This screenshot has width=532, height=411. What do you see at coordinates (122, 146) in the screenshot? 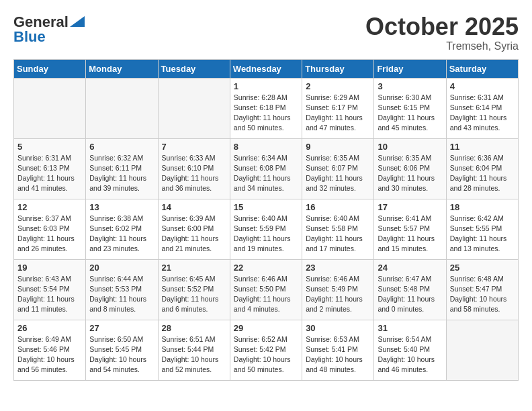
I see `day-number: 6` at bounding box center [122, 146].